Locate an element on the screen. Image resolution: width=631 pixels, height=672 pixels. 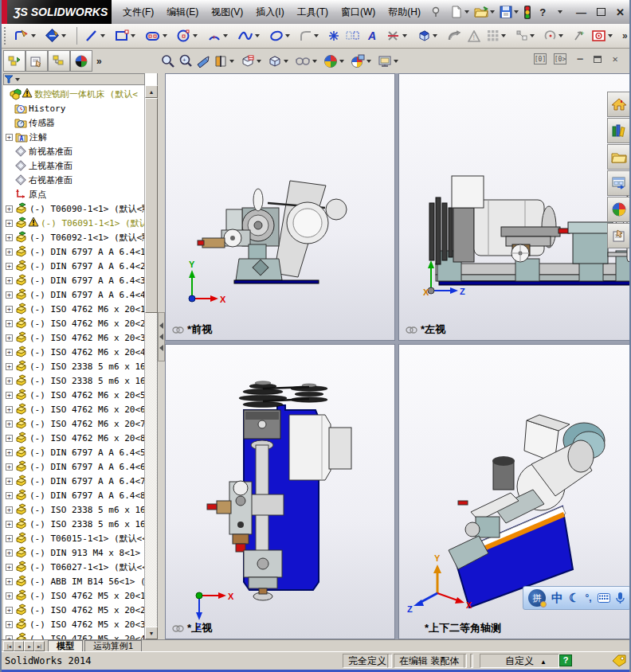
restore-button is located at coordinates (601, 12).